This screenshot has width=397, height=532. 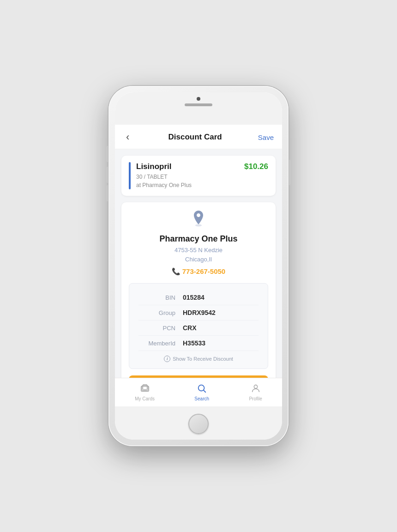 What do you see at coordinates (199, 313) in the screenshot?
I see `group-value: HDRX9542` at bounding box center [199, 313].